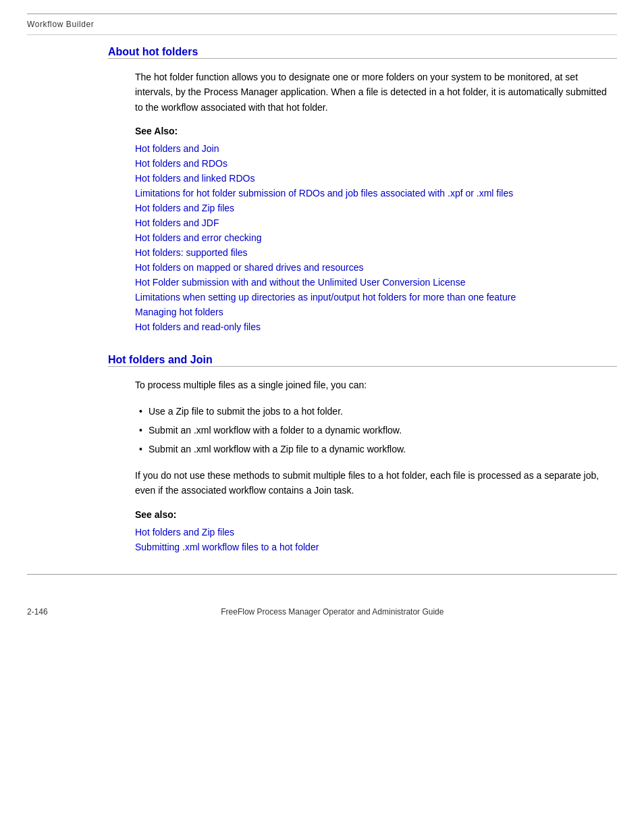 The height and width of the screenshot is (834, 644). Describe the element at coordinates (227, 547) in the screenshot. I see `link2-submitting-xml: Submitting .xml workflow files to a hot …` at that location.